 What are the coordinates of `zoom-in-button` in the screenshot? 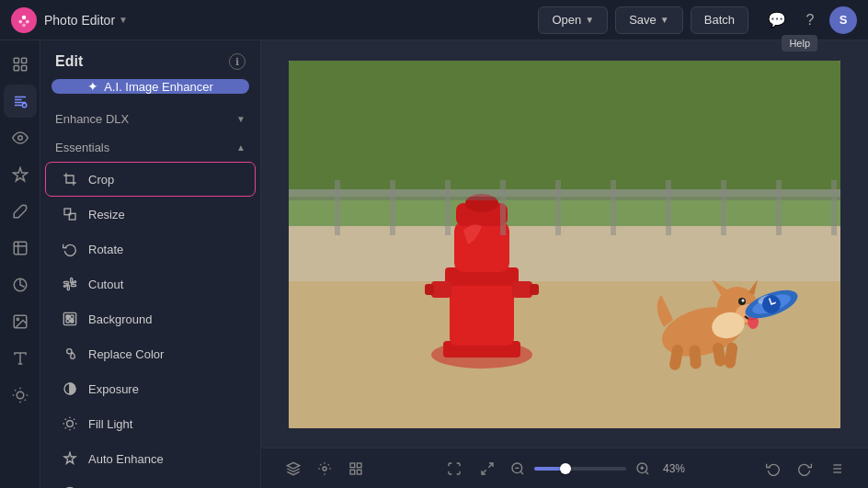 It's located at (643, 469).